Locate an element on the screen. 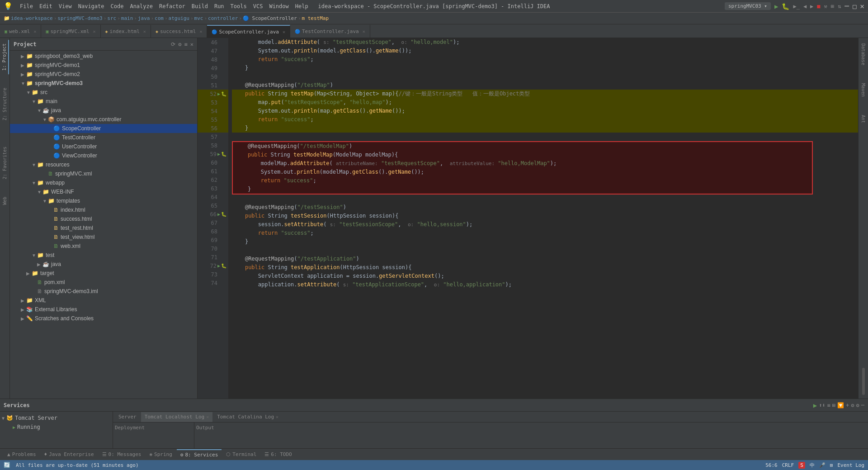  menu-code: Code is located at coordinates (118, 6).